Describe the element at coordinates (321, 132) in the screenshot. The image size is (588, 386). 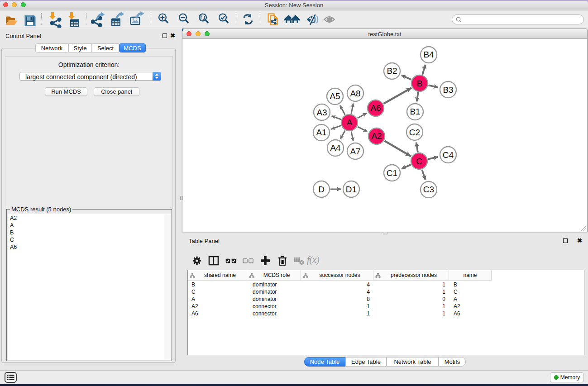
I see `svg-text: A1` at that location.